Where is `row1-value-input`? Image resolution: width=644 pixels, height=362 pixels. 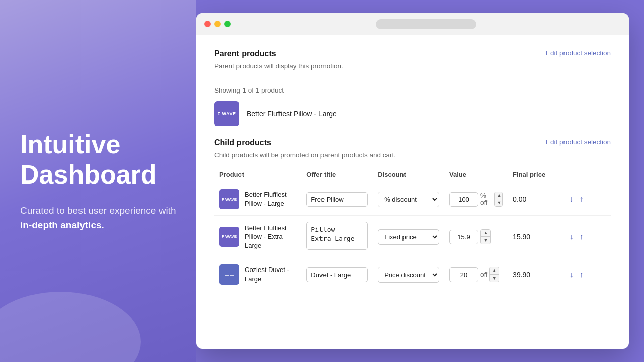
row1-value-input is located at coordinates (464, 199).